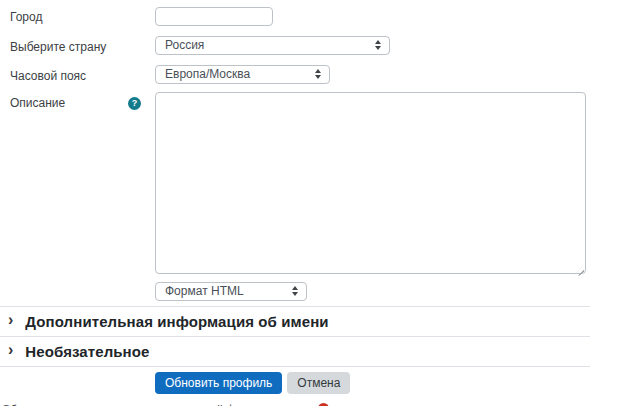 The height and width of the screenshot is (406, 624). I want to click on cancel-button: Отмена, so click(318, 383).